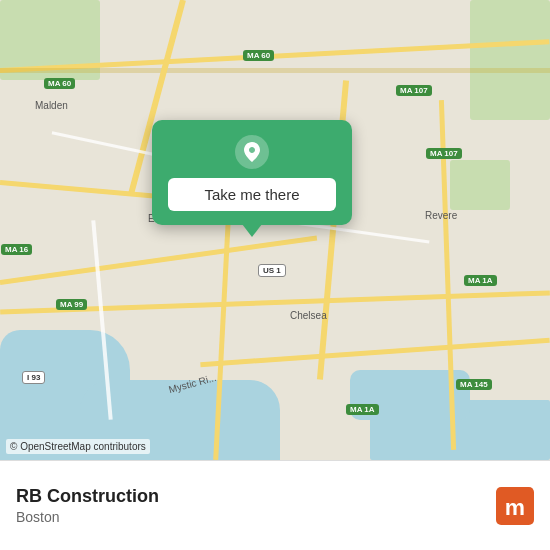  I want to click on badge-ma145: MA 145, so click(474, 384).